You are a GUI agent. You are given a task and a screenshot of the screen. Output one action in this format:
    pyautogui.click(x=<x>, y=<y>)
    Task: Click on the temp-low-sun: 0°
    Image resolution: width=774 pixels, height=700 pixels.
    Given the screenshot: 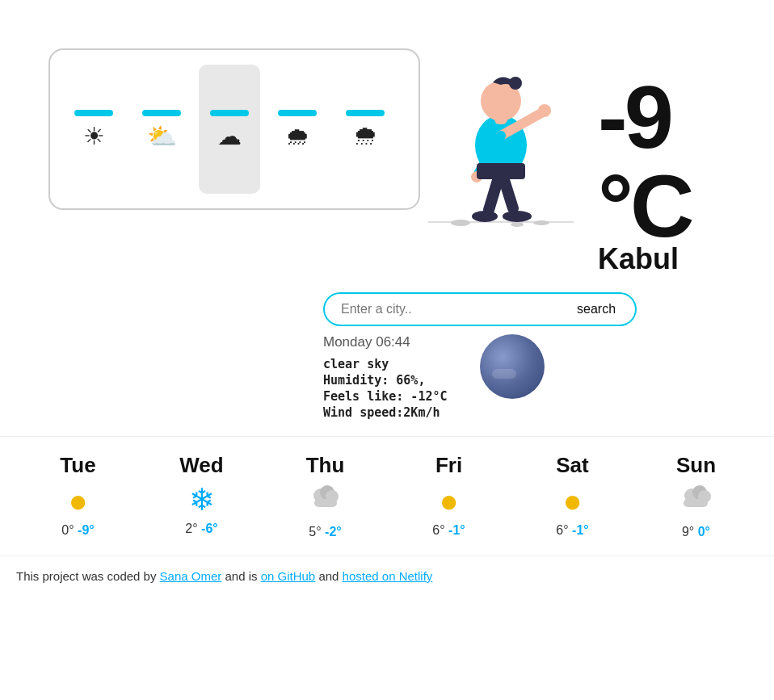 What is the action you would take?
    pyautogui.click(x=705, y=531)
    